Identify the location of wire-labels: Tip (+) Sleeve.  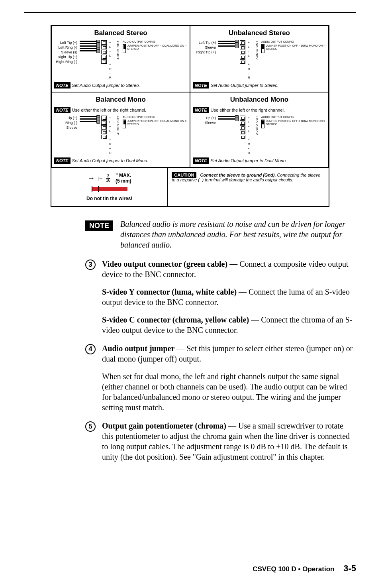
(204, 120).